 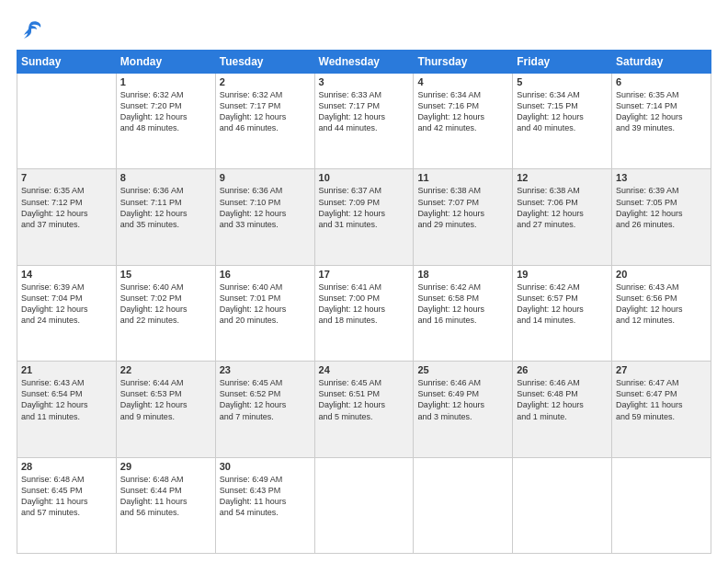 What do you see at coordinates (563, 121) in the screenshot?
I see `table-row: 5Sunrise: 6:34 AM Sunset: 7:15 PM Daylig…` at bounding box center [563, 121].